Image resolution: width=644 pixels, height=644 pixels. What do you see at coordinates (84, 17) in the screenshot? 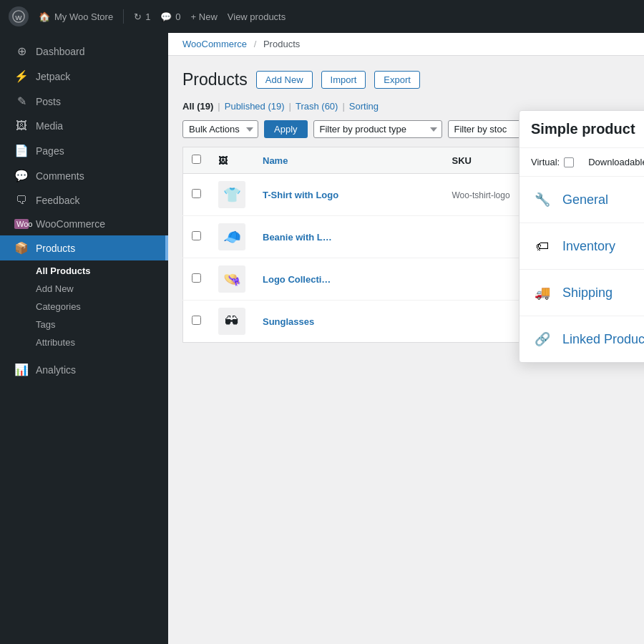
I see `site-name-label: My Woo Store` at bounding box center [84, 17].